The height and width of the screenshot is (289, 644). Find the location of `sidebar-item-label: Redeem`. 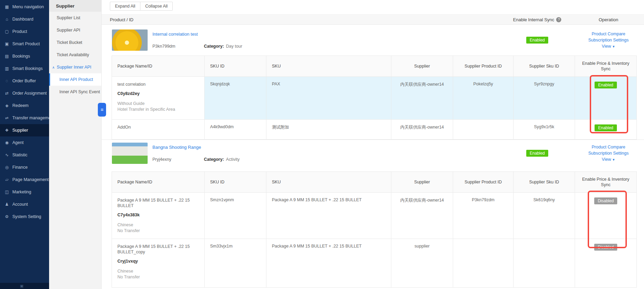

sidebar-item-label: Redeem is located at coordinates (21, 106).